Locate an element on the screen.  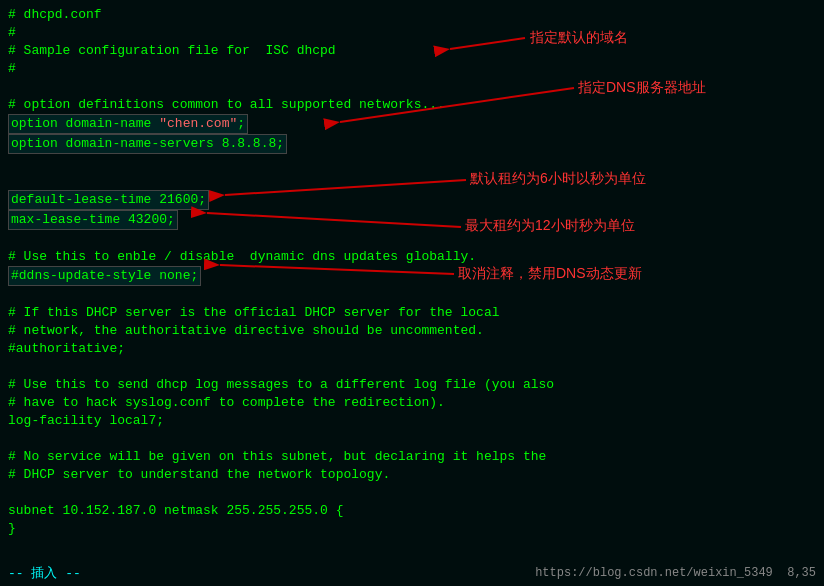
code-line-26: # DHCP server to understand the network … is located at coordinates (412, 475).